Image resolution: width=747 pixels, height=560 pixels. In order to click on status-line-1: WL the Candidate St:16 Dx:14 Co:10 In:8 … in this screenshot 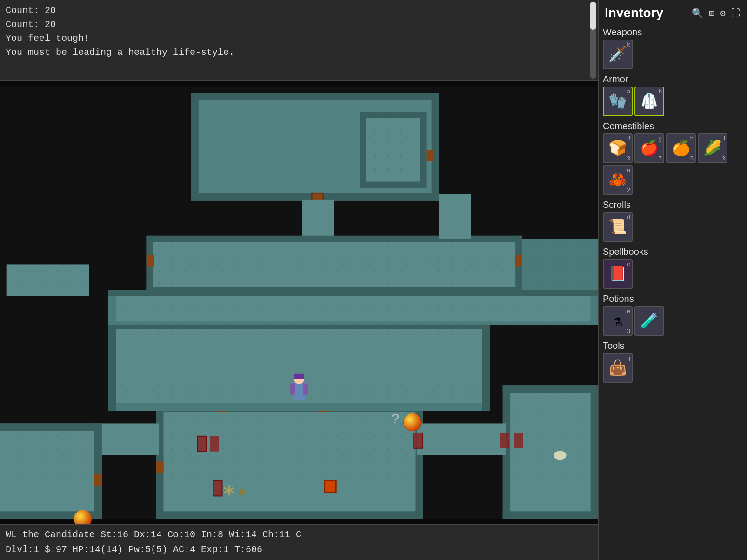, I will do `click(299, 535)`.